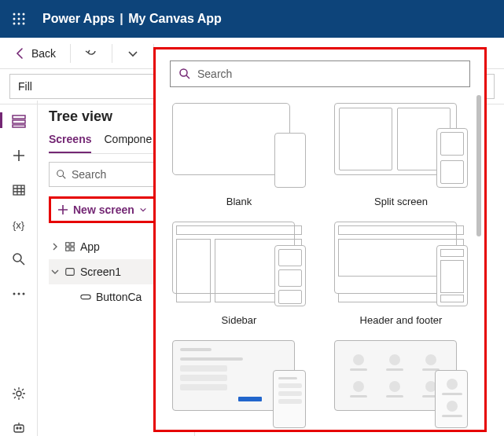 This screenshot has width=504, height=436. Describe the element at coordinates (119, 297) in the screenshot. I see `tree-item-label: ButtonCa` at that location.